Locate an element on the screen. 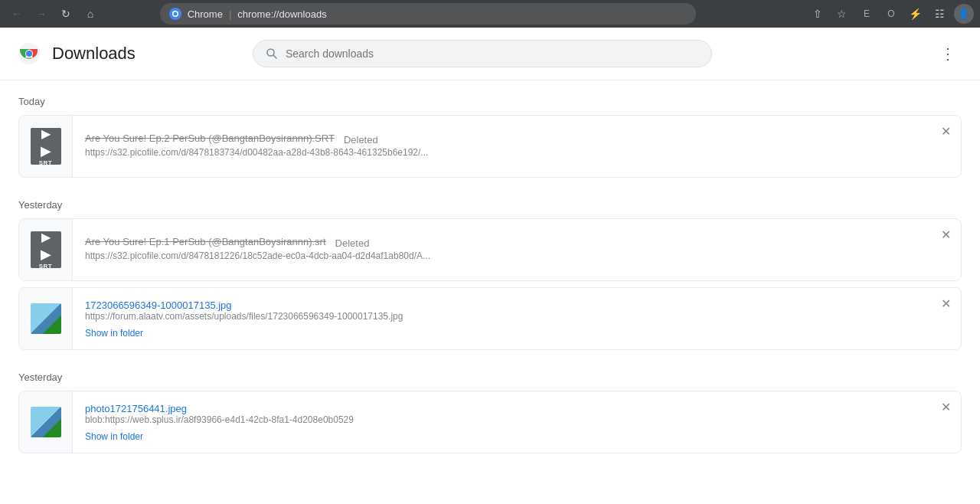 The height and width of the screenshot is (504, 980). reload-button: ↻ is located at coordinates (66, 14).